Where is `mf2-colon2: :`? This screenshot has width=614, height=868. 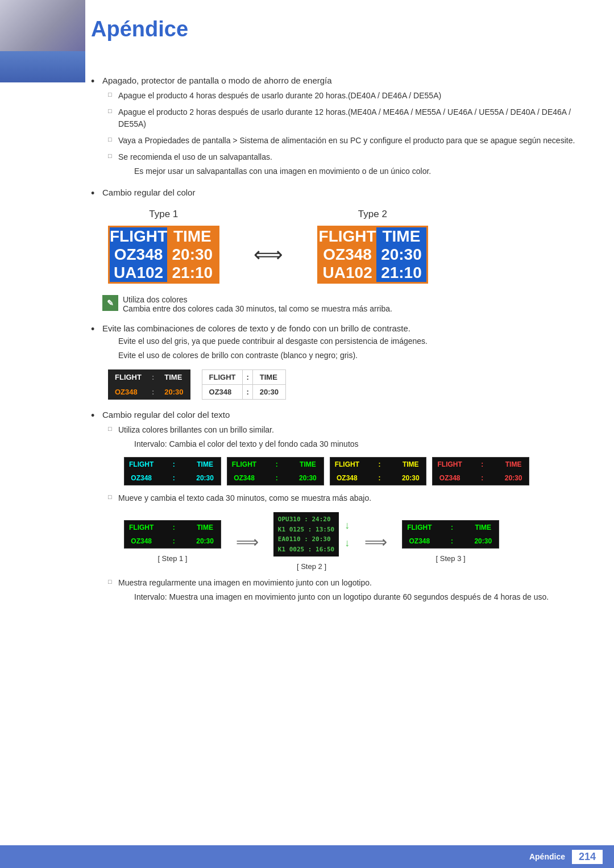 mf2-colon2: : is located at coordinates (276, 479).